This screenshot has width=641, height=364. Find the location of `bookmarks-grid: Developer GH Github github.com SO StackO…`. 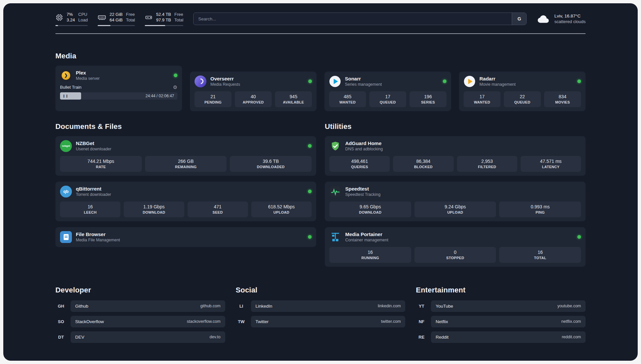

bookmarks-grid: Developer GH Github github.com SO StackO… is located at coordinates (320, 317).